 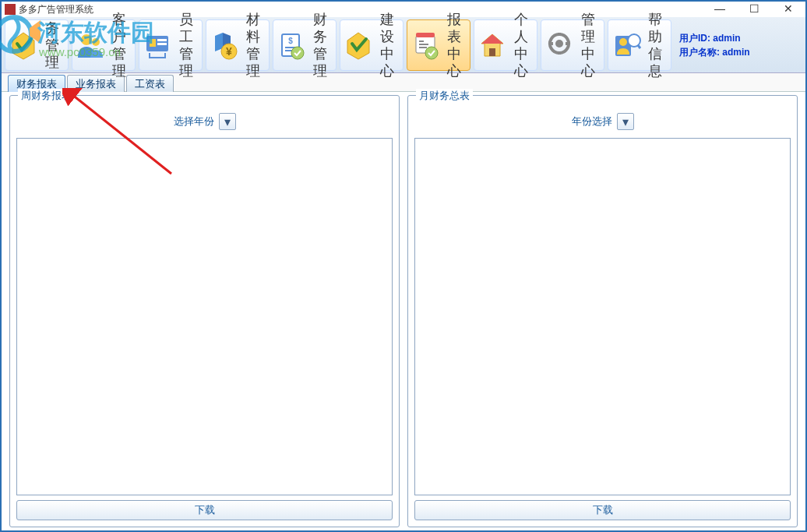 What do you see at coordinates (388, 28) in the screenshot?
I see `toolbar-label-line1: 建 设` at bounding box center [388, 28].